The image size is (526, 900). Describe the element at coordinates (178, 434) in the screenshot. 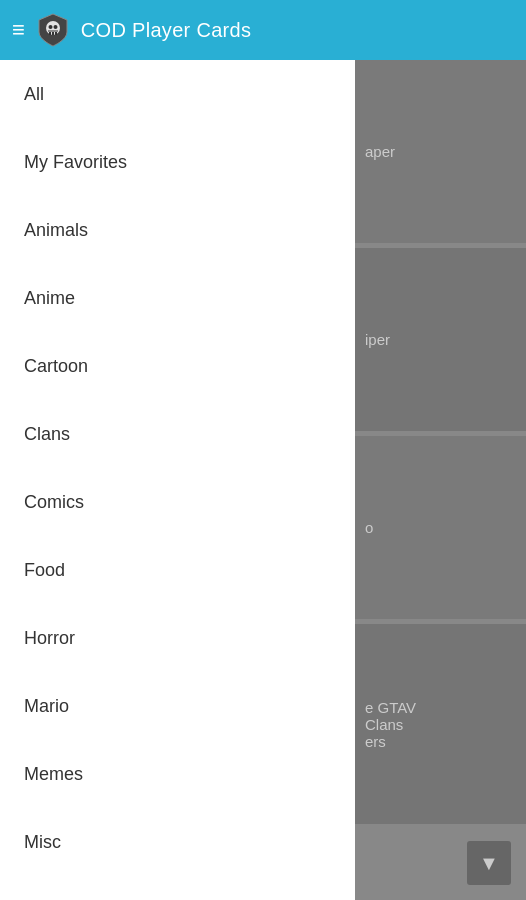

I see `drawer-item-clans: Clans` at that location.